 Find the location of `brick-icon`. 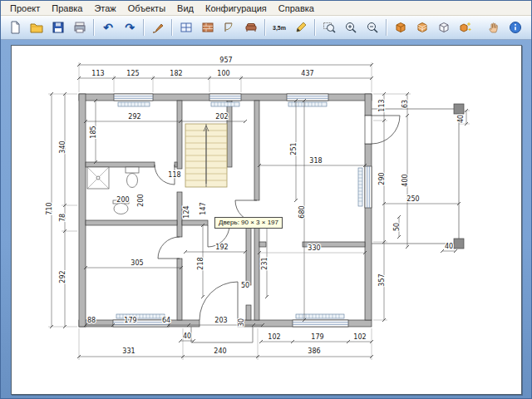

brick-icon is located at coordinates (208, 27).